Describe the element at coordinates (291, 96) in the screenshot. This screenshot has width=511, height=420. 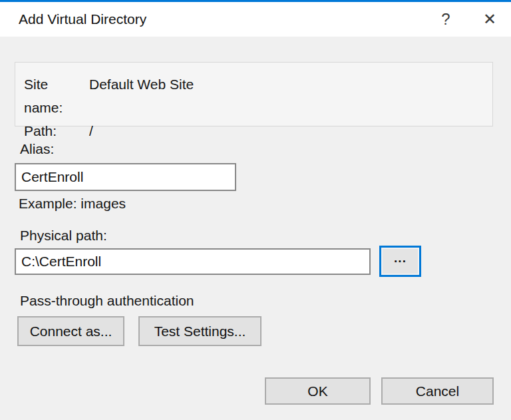
I see `site-name-value: Default Web Site` at that location.